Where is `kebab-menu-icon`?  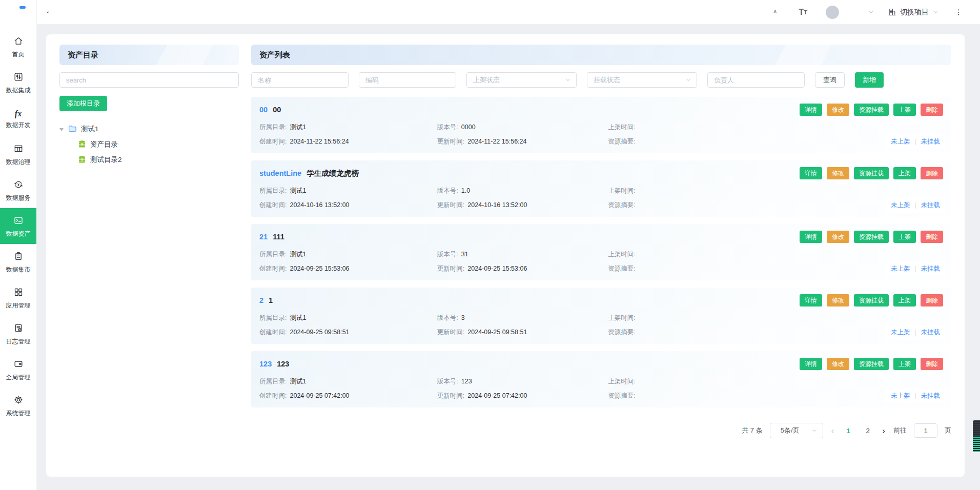 kebab-menu-icon is located at coordinates (958, 12).